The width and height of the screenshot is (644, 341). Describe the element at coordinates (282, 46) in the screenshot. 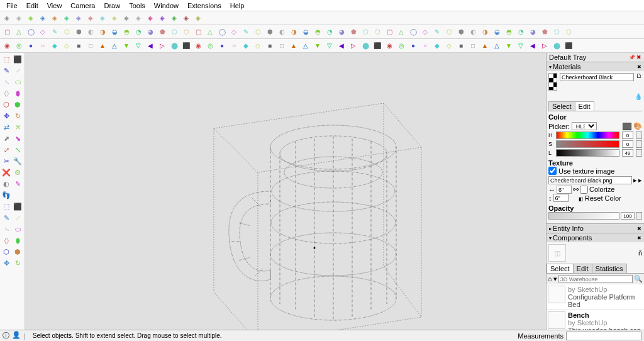

I see `tb3-23: □` at that location.